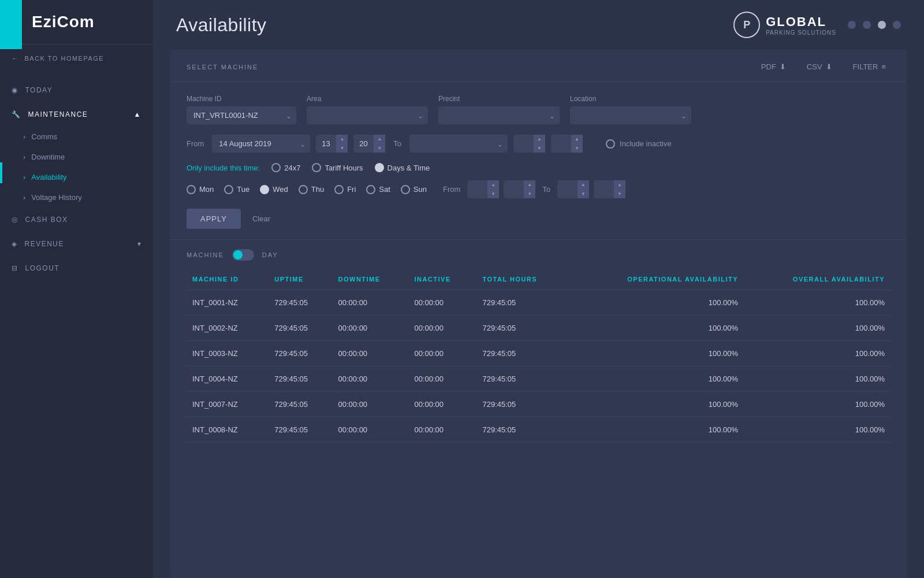 The image size is (924, 578). What do you see at coordinates (15, 220) in the screenshot?
I see `cashbox-icon: ◎` at bounding box center [15, 220].